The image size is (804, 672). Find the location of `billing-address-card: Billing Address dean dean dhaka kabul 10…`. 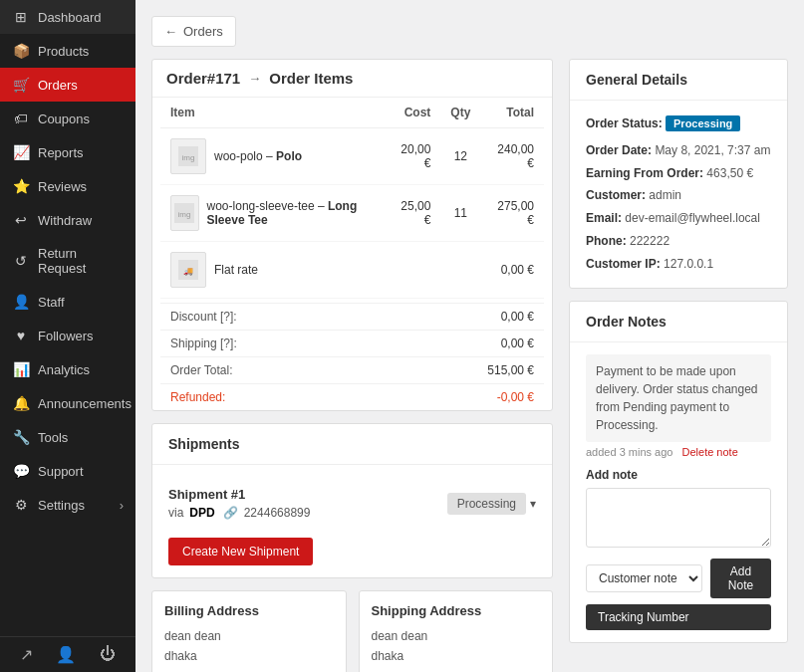

billing-address-card: Billing Address dean dean dhaka kabul 10… is located at coordinates (249, 631).